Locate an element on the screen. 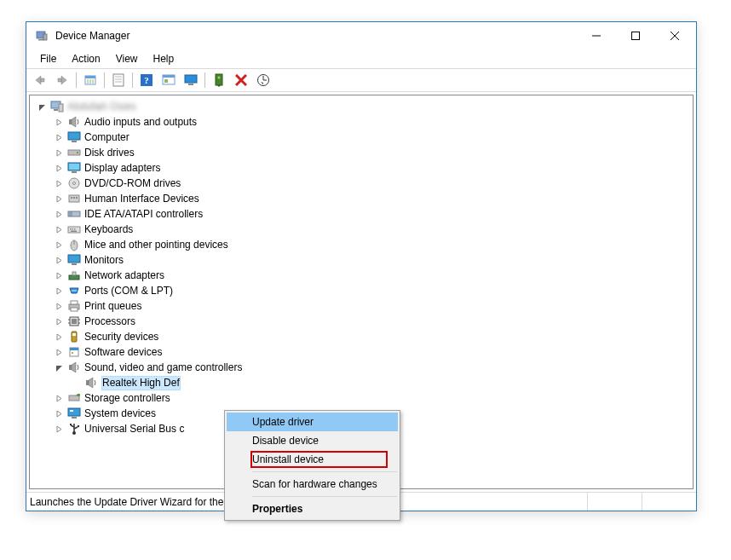 The width and height of the screenshot is (731, 560). toolbar-separator is located at coordinates (204, 80).